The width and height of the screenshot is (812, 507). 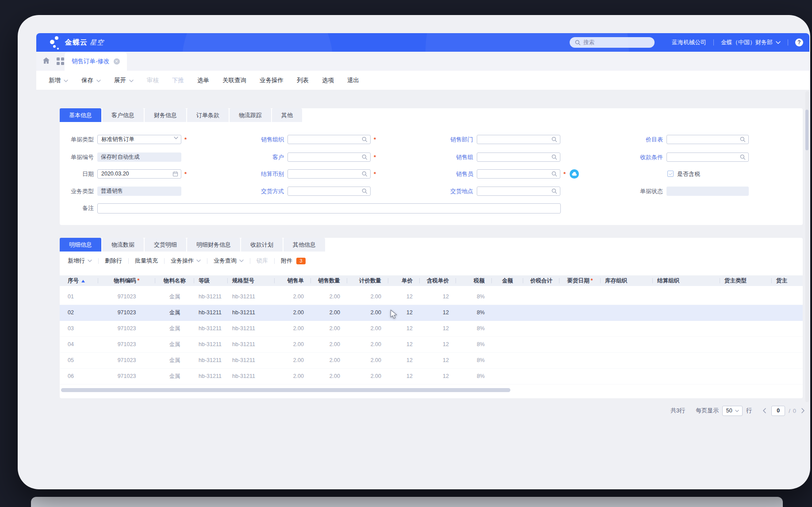 What do you see at coordinates (251, 191) in the screenshot?
I see `delivery-method-label: 交货方式` at bounding box center [251, 191].